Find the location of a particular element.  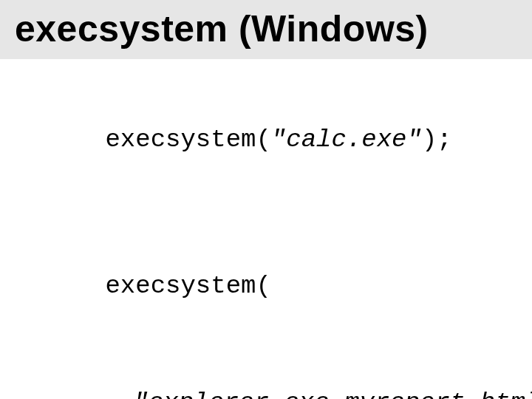

title-bar: execsystem (Windows) is located at coordinates (266, 30).